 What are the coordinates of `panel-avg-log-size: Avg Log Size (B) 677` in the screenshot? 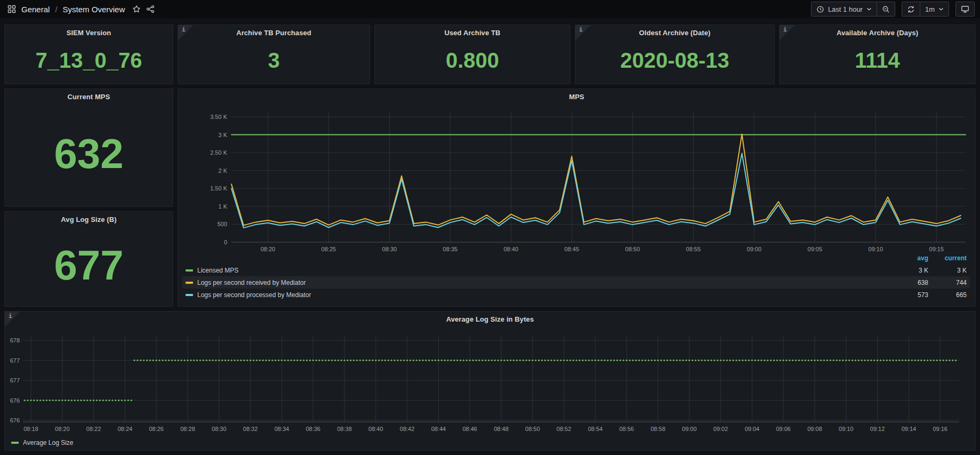 It's located at (89, 259).